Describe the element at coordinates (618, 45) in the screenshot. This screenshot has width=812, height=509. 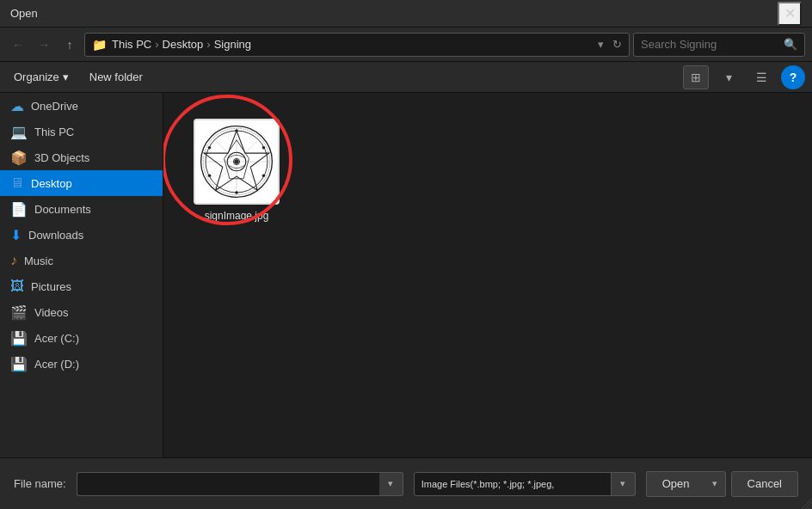
I see `refresh-path-icon: ↻` at that location.